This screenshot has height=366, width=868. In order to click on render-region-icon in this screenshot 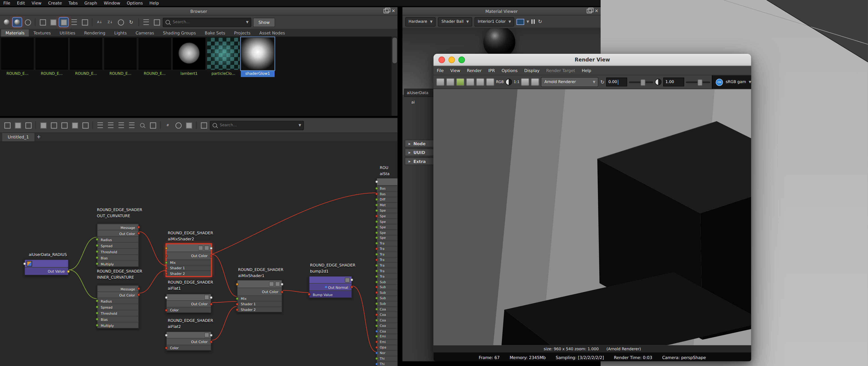, I will do `click(450, 82)`.